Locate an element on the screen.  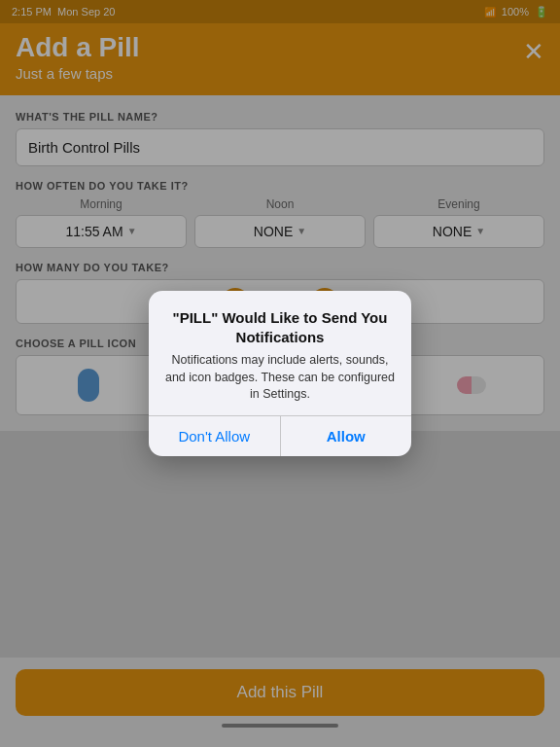
notification-alert: "PILL" Would Like to Send You Notificati… is located at coordinates (280, 374).